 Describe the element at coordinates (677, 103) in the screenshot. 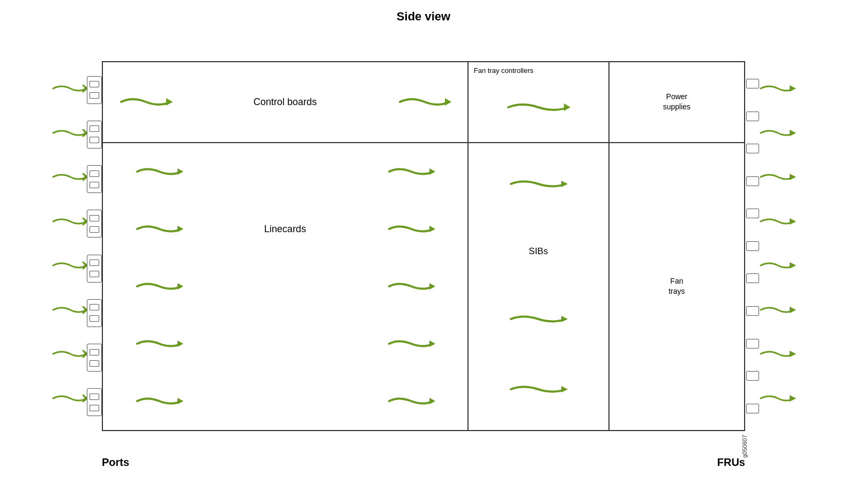

I see `power-supplies-section: Powersupplies` at that location.